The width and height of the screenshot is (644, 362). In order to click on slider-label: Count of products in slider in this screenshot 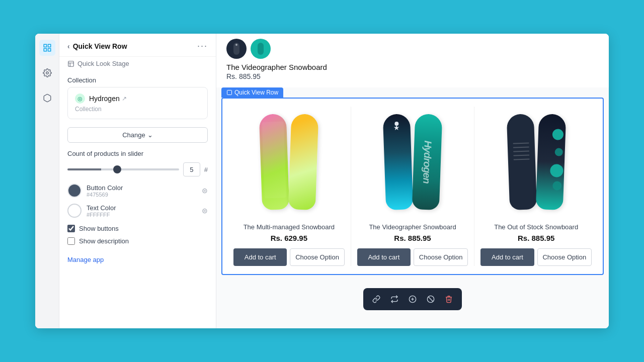, I will do `click(138, 154)`.